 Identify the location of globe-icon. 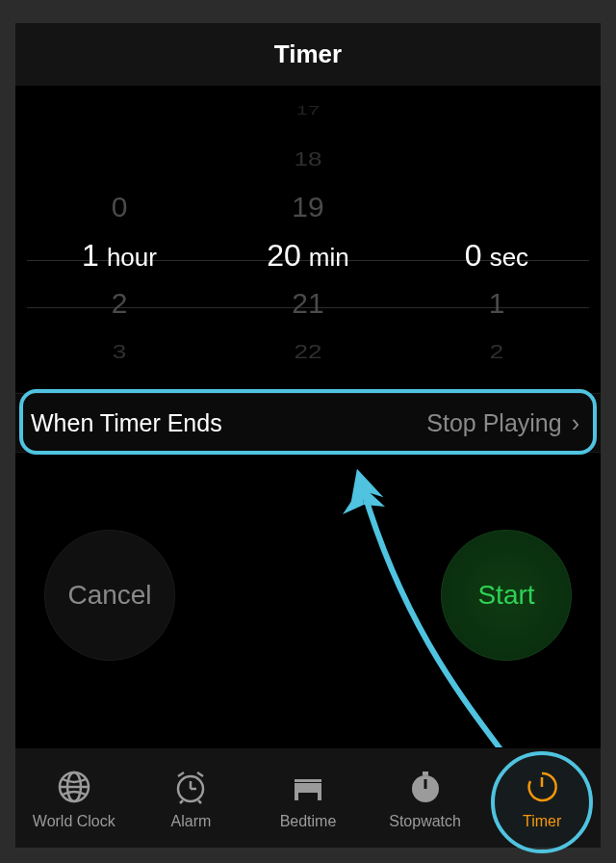
(74, 787).